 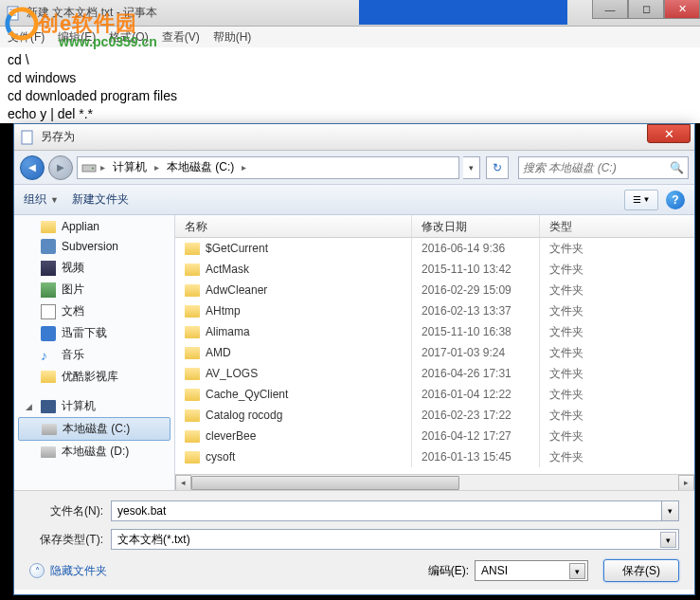 I want to click on chevron-up-icon: ˄, so click(x=37, y=571).